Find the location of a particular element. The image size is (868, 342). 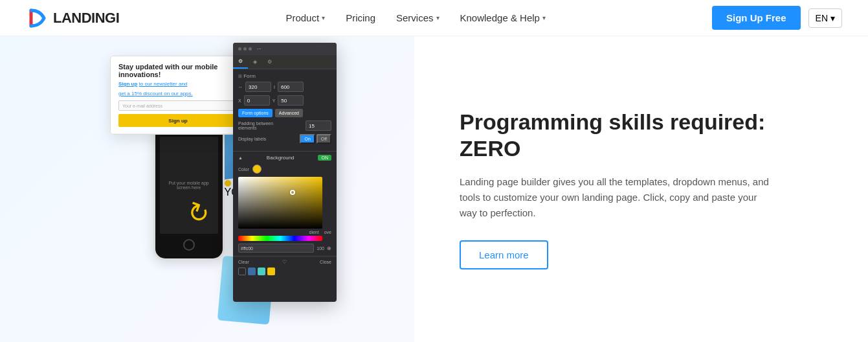

editor-bottom-buttons: Clear ♡ Close is located at coordinates (285, 262).